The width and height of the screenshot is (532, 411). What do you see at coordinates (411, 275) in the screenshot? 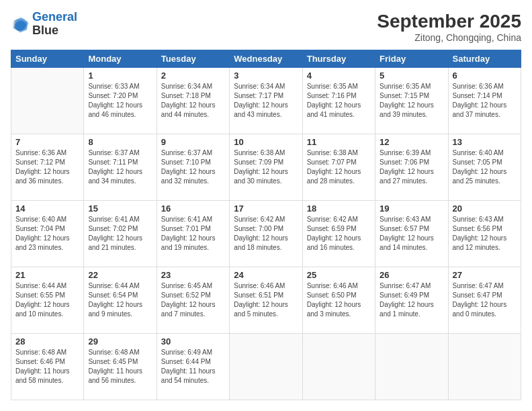
I see `day-number: 26` at bounding box center [411, 275].